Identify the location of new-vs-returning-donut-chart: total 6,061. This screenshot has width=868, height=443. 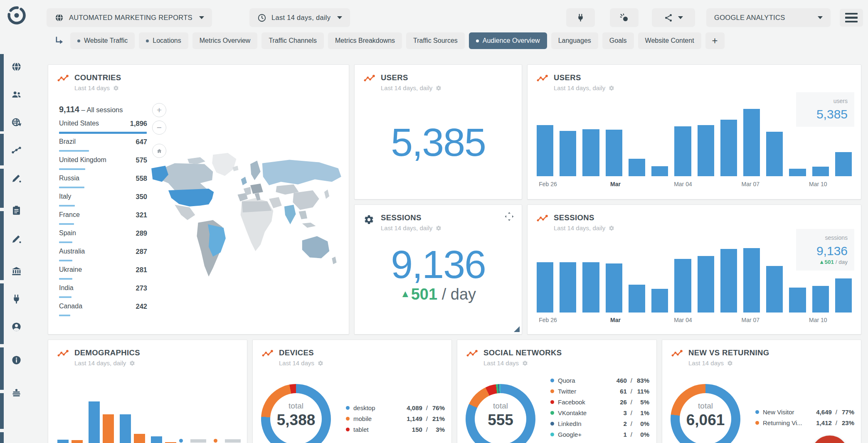
(705, 413).